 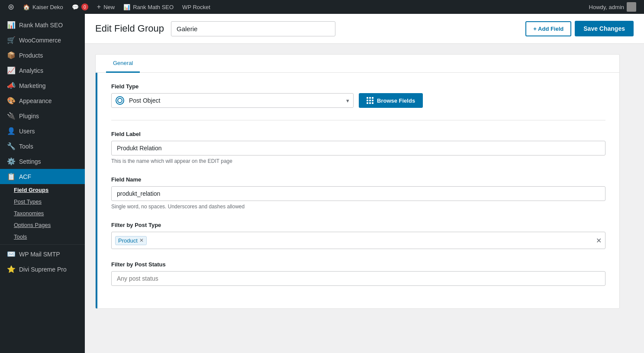 I want to click on sidebar-item-divi-supreme: ⭐ Divi Supreme Pro, so click(x=42, y=269).